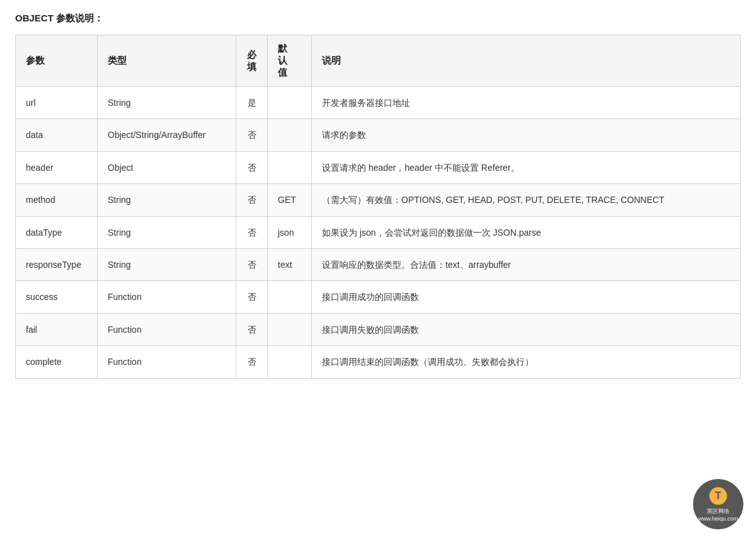  Describe the element at coordinates (378, 200) in the screenshot. I see `table-row: methodString否GET（需大写）有效值：OPTIONS, GET, H…` at that location.